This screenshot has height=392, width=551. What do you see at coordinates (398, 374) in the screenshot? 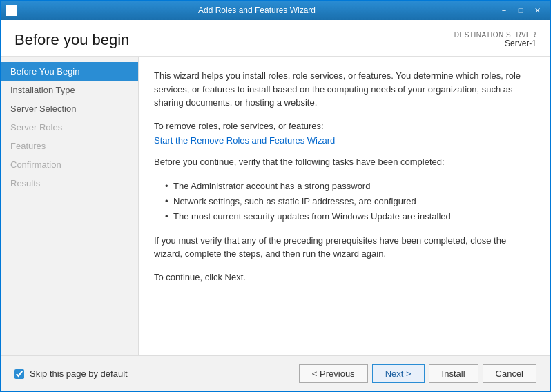
I see `next-button: Next >` at bounding box center [398, 374].